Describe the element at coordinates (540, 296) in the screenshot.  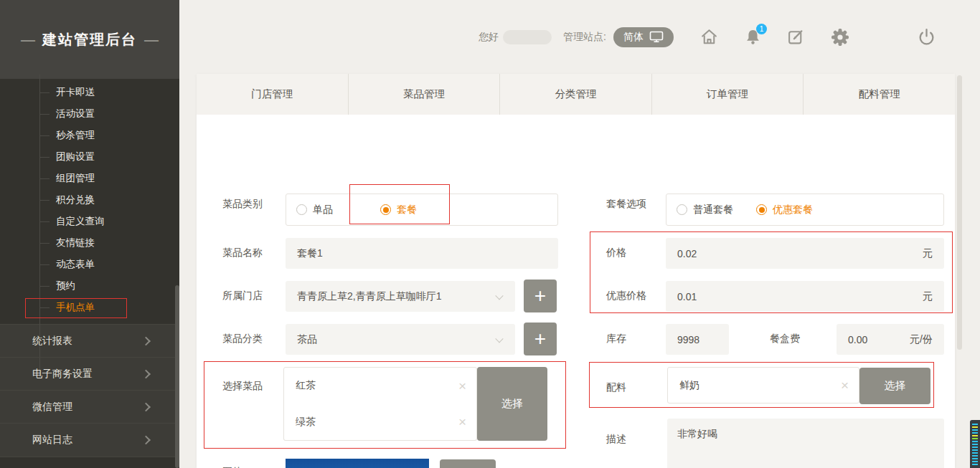
I see `add-store-button: +` at that location.